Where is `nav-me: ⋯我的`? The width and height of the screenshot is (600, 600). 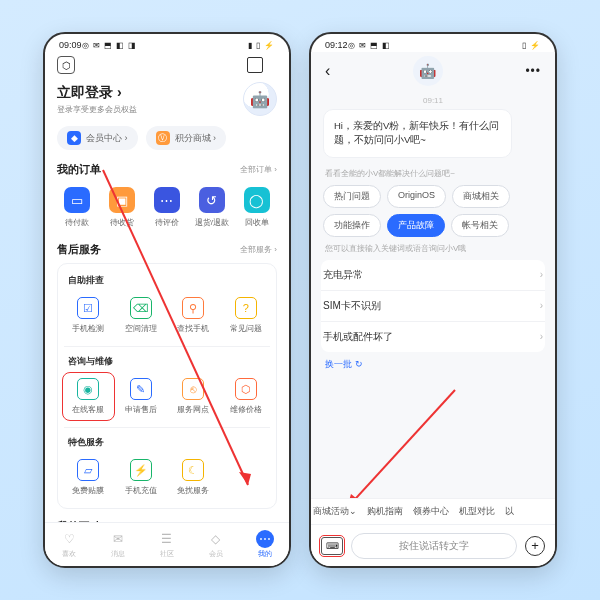
nav-me: ⋯我的 is located at coordinates (265, 544).